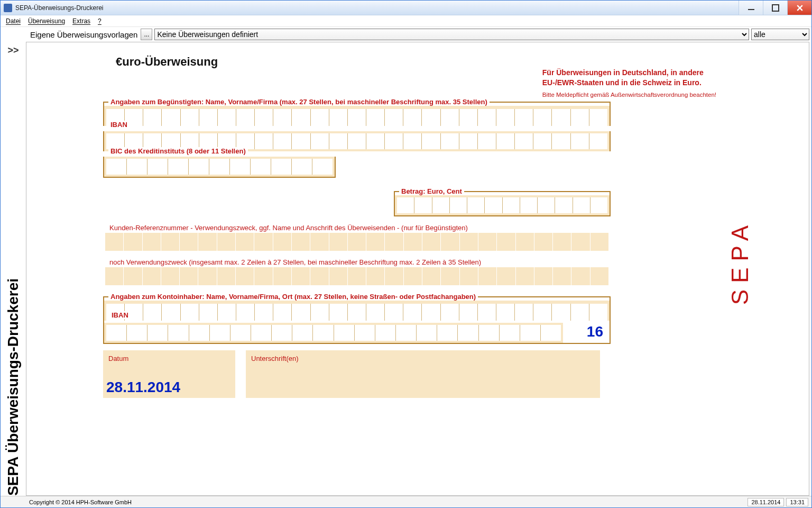 This screenshot has height=508, width=812. I want to click on amount-cells, so click(502, 205).